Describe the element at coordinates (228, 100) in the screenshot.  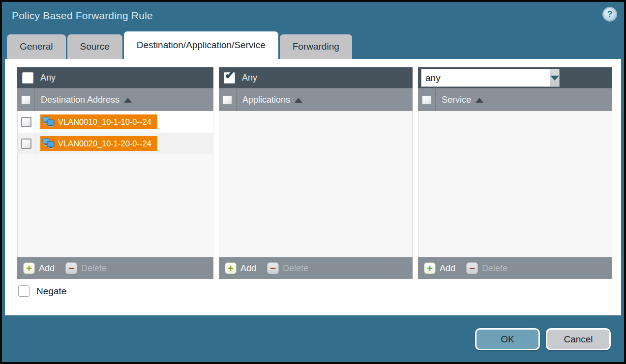
I see `applications-header-gutter` at that location.